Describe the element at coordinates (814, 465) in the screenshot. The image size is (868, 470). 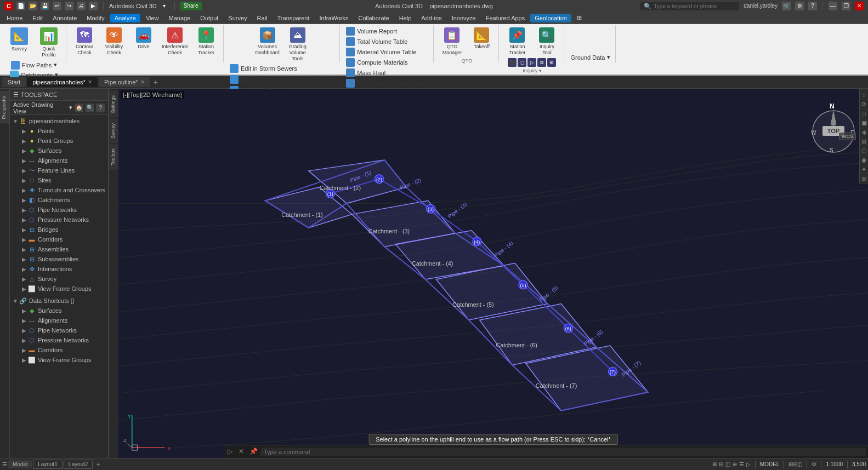
I see `workspace-icon: ⚙` at that location.